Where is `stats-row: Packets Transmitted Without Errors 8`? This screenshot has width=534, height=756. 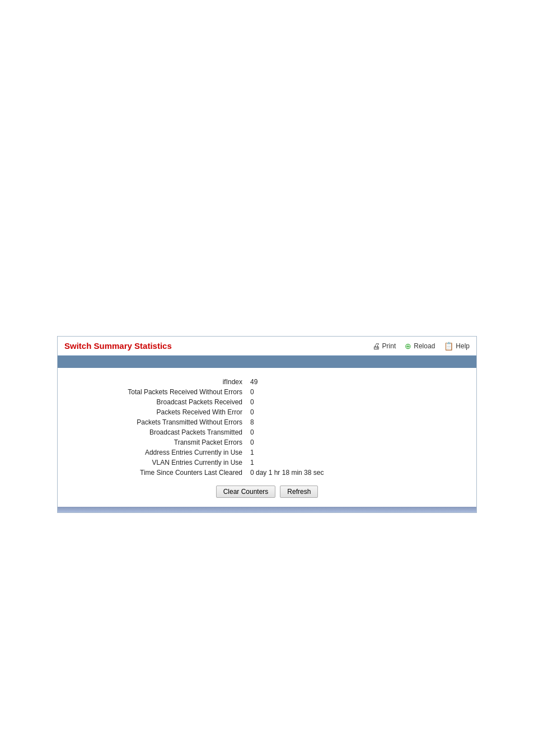
stats-row: Packets Transmitted Without Errors 8 is located at coordinates (267, 422).